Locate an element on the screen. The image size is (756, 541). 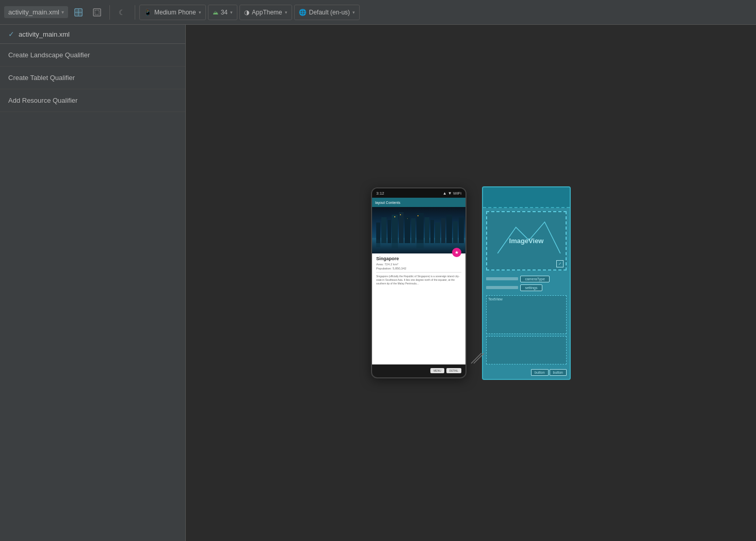
file-label: activity_main.xml is located at coordinates (34, 12).